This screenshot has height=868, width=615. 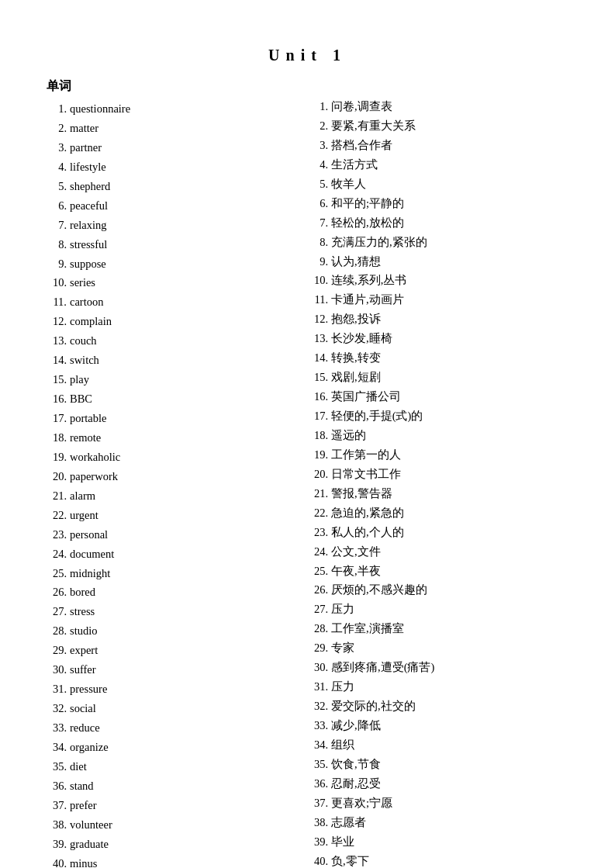 What do you see at coordinates (57, 419) in the screenshot?
I see `word-number: 17.` at bounding box center [57, 419].